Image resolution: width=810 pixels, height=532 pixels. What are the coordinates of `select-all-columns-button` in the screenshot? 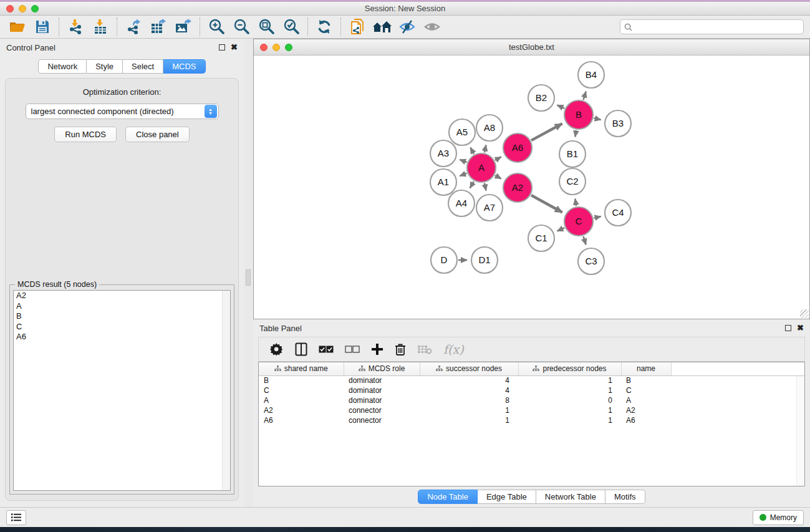 It's located at (326, 349).